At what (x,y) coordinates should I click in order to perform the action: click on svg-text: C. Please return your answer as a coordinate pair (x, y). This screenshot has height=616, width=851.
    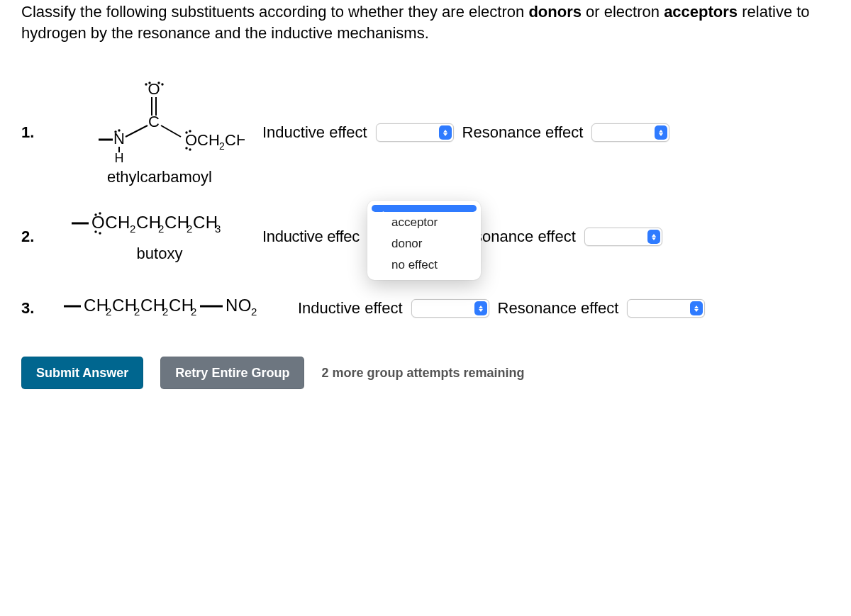
    Looking at the image, I should click on (154, 122).